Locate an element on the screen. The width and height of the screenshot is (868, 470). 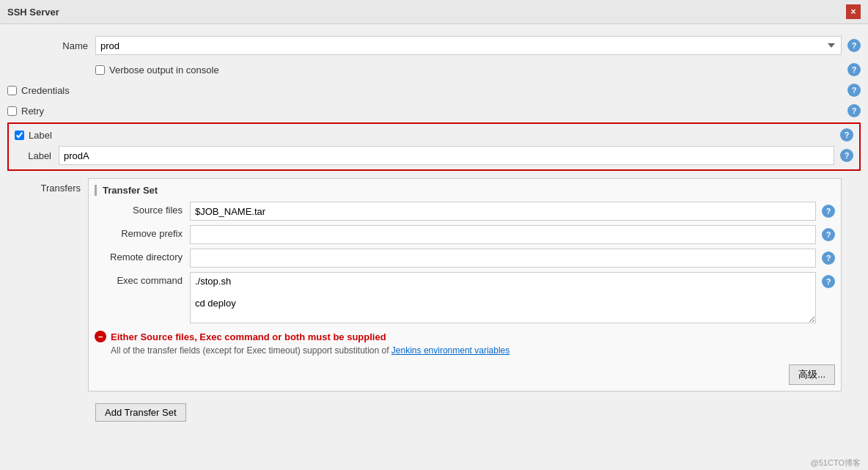
retry-checkbox is located at coordinates (12, 111).